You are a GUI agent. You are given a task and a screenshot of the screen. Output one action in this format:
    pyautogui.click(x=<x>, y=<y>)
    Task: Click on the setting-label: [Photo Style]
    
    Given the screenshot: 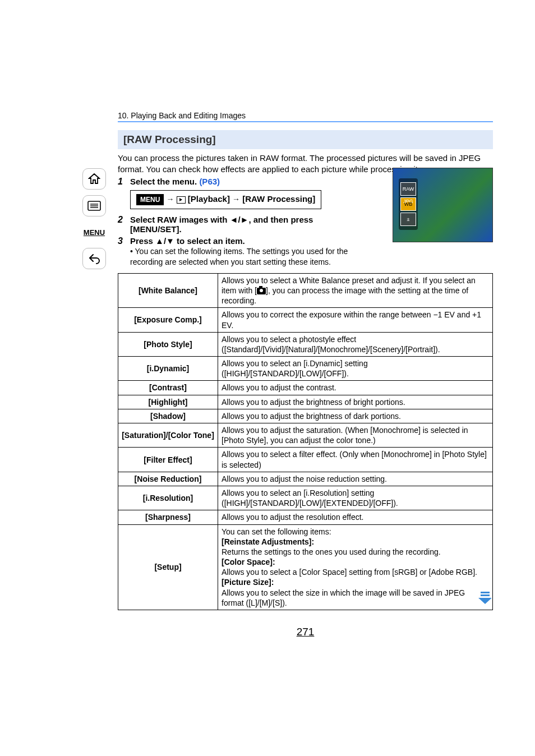 What is the action you would take?
    pyautogui.click(x=168, y=344)
    